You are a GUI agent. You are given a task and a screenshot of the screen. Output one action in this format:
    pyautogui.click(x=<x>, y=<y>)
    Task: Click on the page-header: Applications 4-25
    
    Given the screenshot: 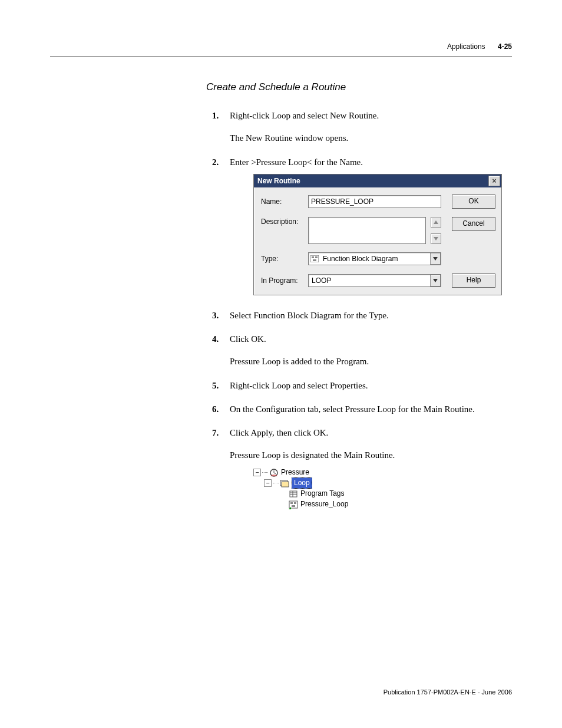 What is the action you would take?
    pyautogui.click(x=480, y=47)
    